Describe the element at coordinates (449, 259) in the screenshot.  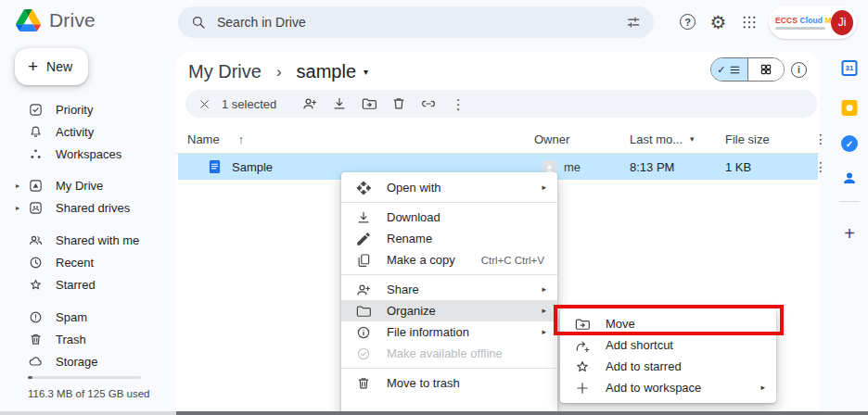
I see `menu-item-make-a-copy: Make a copy Ctrl+C Ctrl+V` at that location.